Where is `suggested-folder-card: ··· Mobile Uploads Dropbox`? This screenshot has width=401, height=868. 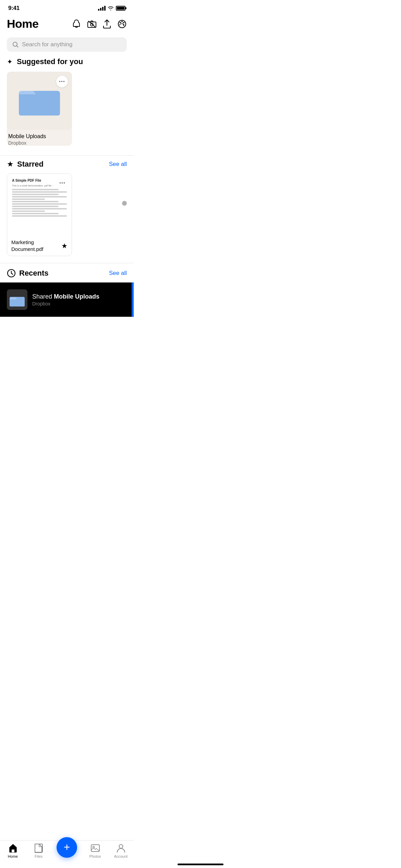
suggested-folder-card: ··· Mobile Uploads Dropbox is located at coordinates (39, 109).